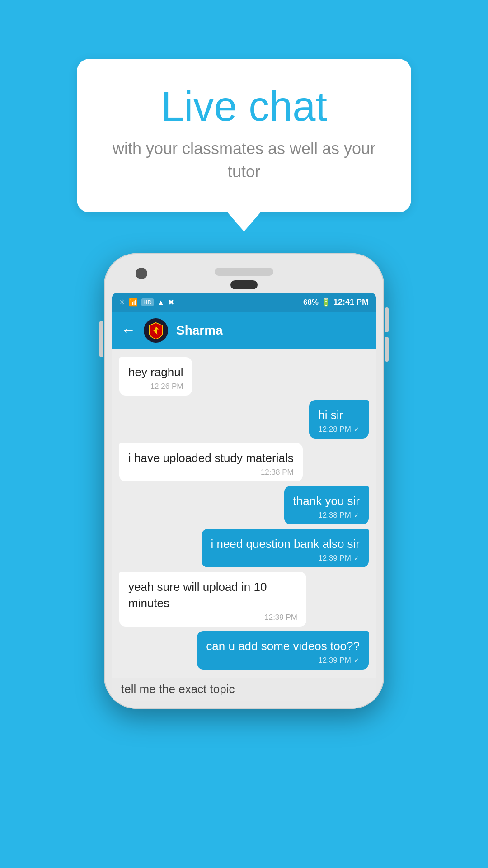 Image resolution: width=488 pixels, height=868 pixels. Describe the element at coordinates (326, 505) in the screenshot. I see `chat-message: thank you sir12:38 PM✓` at that location.